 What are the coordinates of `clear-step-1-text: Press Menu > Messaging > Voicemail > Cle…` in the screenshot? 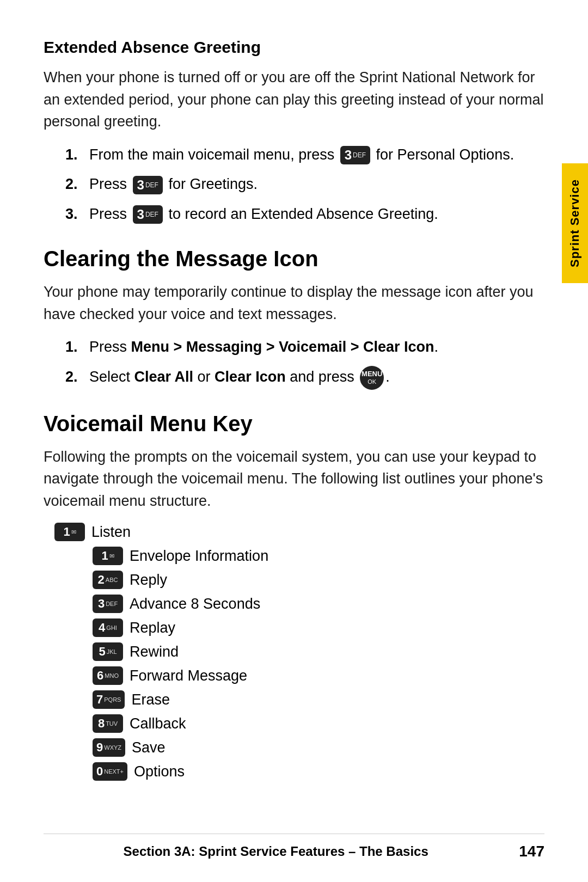 It's located at (317, 347).